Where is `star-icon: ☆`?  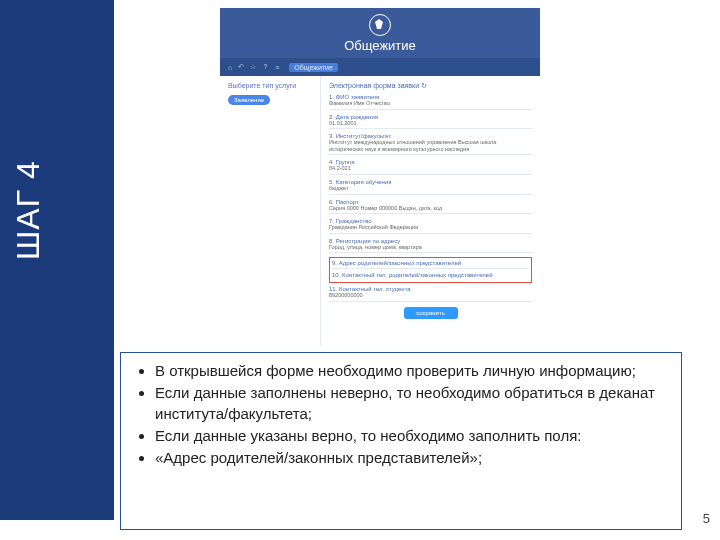
star-icon: ☆ is located at coordinates (253, 67).